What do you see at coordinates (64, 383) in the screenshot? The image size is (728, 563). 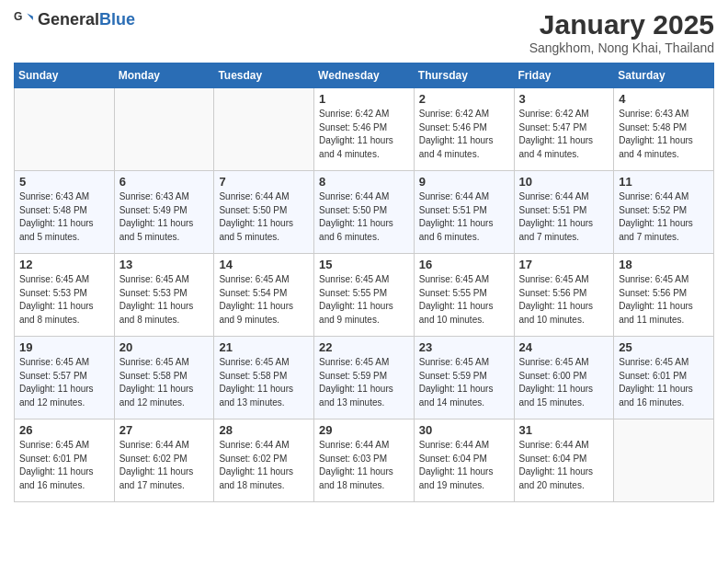 I see `cell-info: Sunrise: 6:45 AMSunset: 5:57 PMDaylight:…` at bounding box center [64, 383].